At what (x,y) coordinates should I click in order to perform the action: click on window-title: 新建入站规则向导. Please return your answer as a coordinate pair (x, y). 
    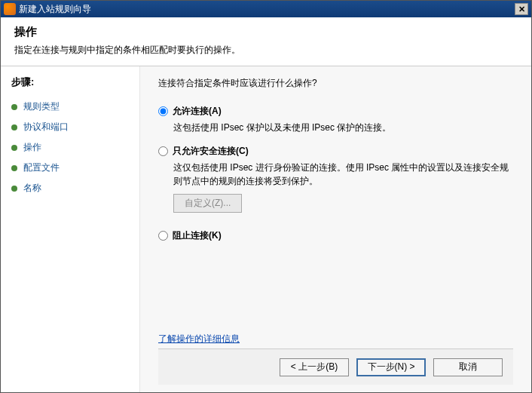
    Looking at the image, I should click on (267, 9).